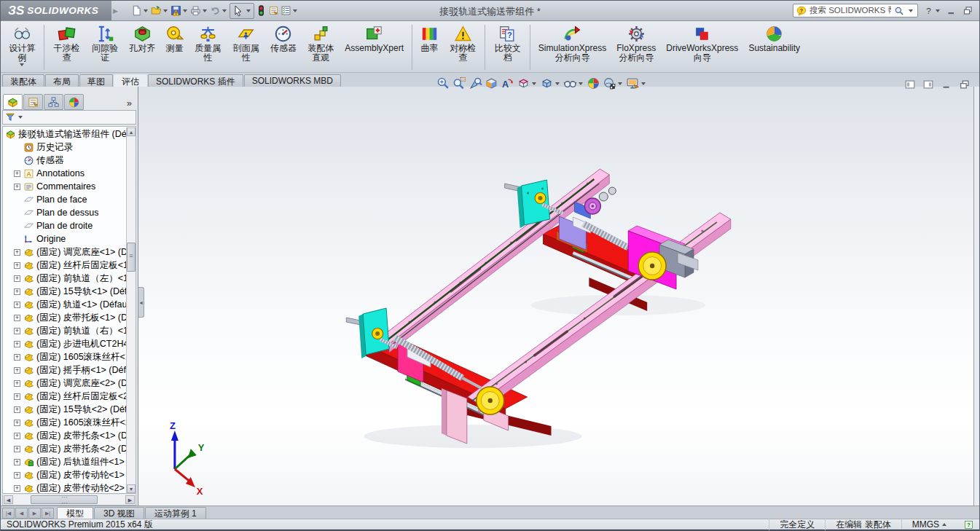 The width and height of the screenshot is (980, 531). What do you see at coordinates (175, 46) in the screenshot?
I see `ribbon-button-measure: 测量` at bounding box center [175, 46].